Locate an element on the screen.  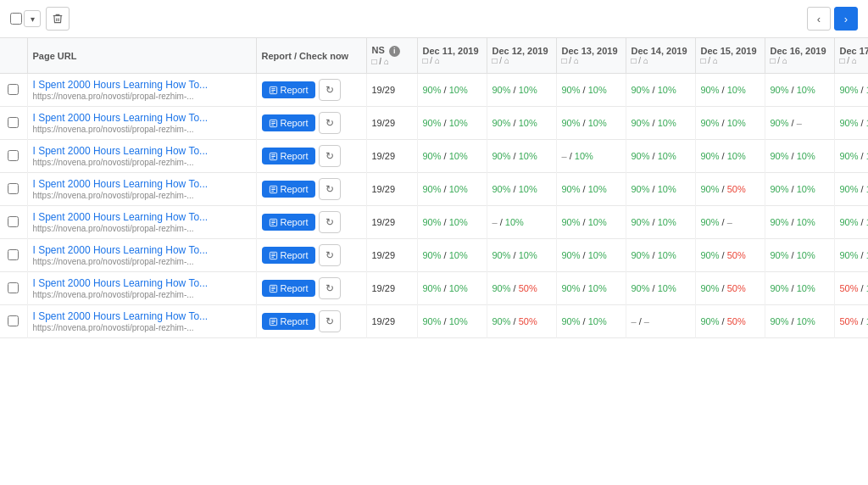
prev-nav-button: ‹ is located at coordinates (819, 19).